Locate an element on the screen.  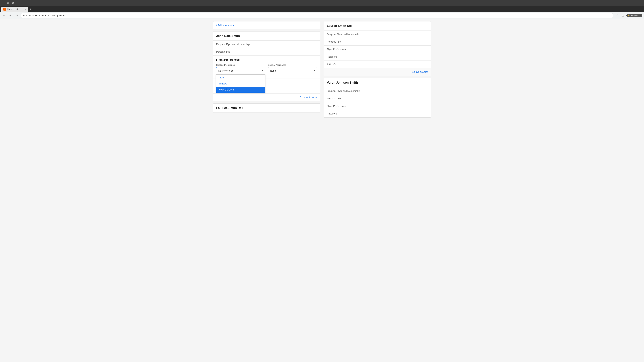
seating-select-display: No Preference ▼ is located at coordinates (241, 71).